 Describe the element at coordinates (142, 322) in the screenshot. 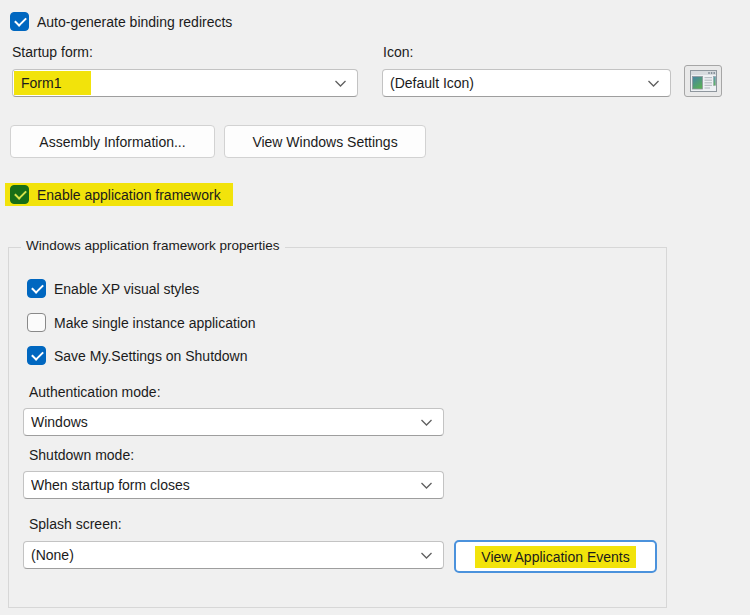

I see `make-single-instance-row: Make single instance application` at that location.